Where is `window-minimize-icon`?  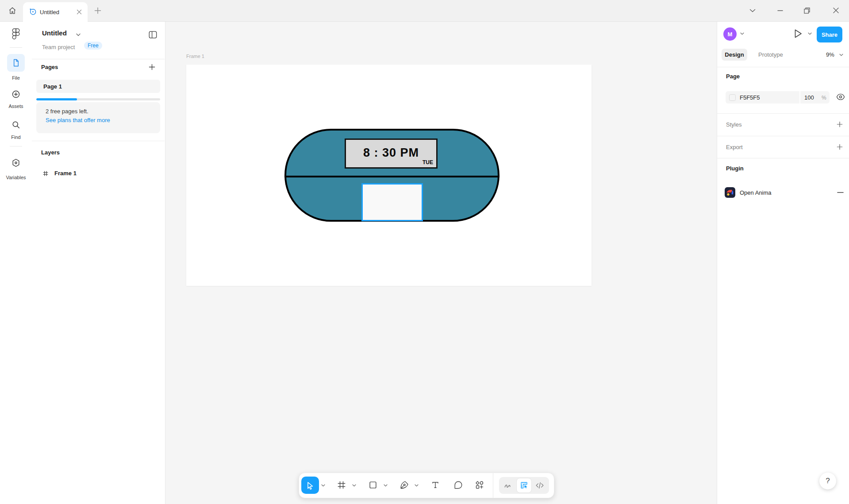 window-minimize-icon is located at coordinates (780, 11).